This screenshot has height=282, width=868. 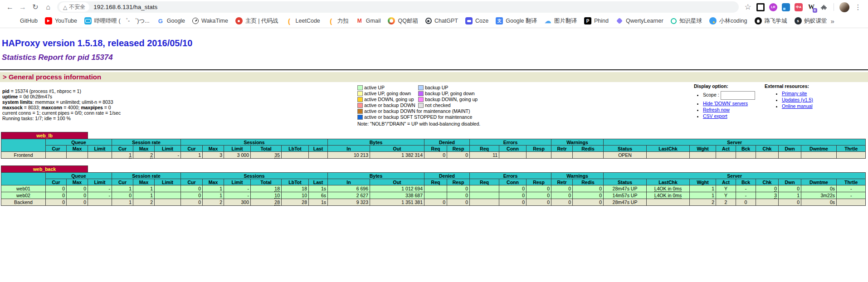 What do you see at coordinates (477, 21) in the screenshot?
I see `bookmark-coze: Coze` at bounding box center [477, 21].